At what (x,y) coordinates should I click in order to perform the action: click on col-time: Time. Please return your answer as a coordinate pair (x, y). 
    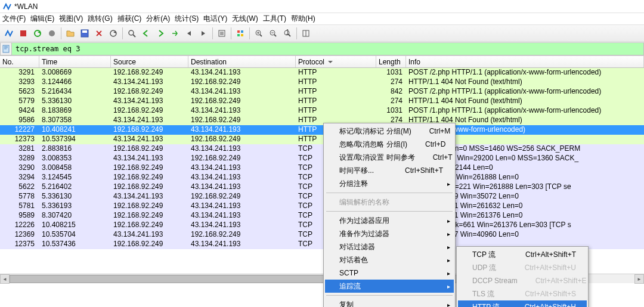
    Looking at the image, I should click on (75, 62).